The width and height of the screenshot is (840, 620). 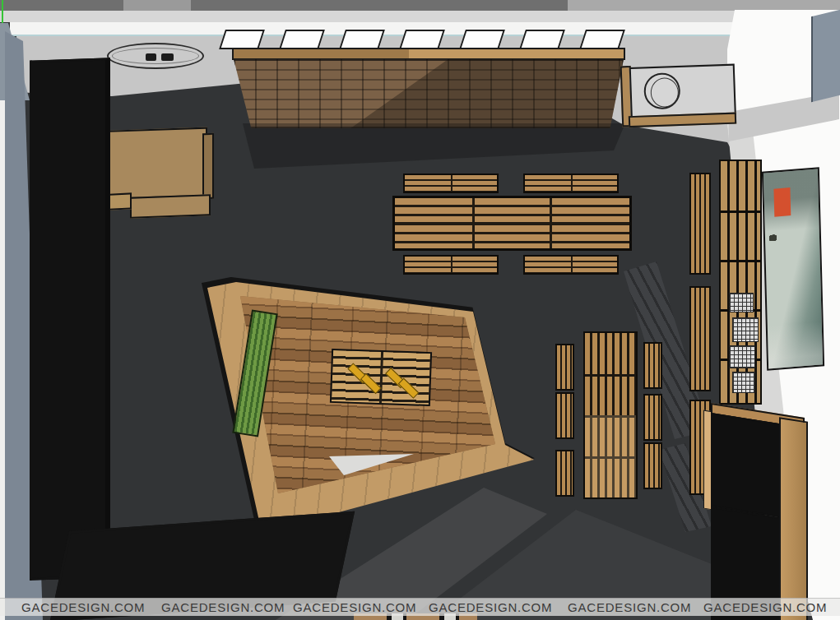 What do you see at coordinates (155, 56) in the screenshot?
I see `ceiling-oval-fixture` at bounding box center [155, 56].